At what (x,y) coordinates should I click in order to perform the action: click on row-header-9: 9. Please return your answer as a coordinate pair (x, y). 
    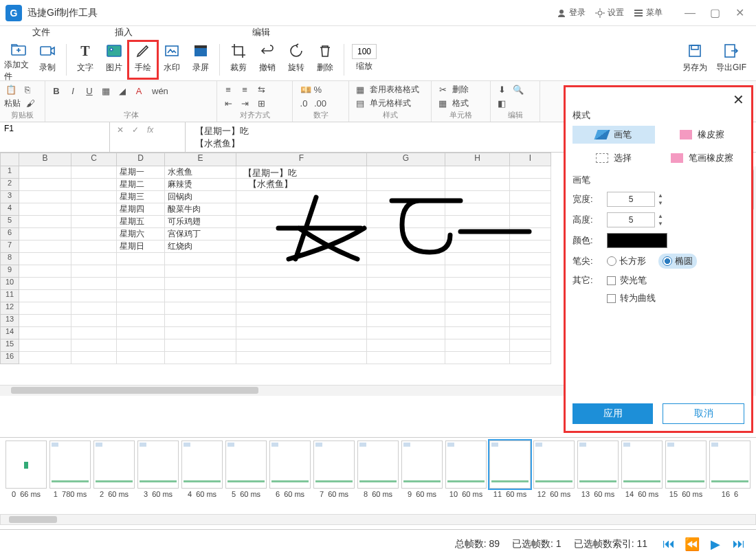
    Looking at the image, I should click on (10, 271).